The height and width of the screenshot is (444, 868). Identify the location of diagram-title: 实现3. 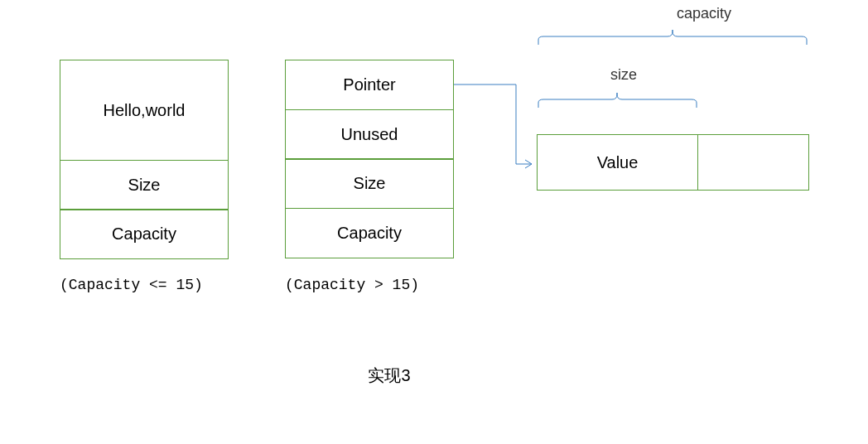
(389, 376).